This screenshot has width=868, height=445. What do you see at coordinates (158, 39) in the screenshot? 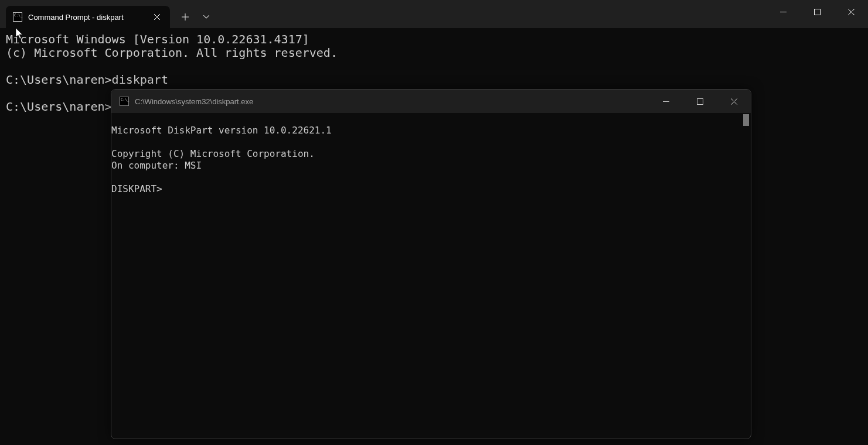
I see `terminal-line: Microsoft Windows [Version 10.0.22631.43…` at bounding box center [158, 39].